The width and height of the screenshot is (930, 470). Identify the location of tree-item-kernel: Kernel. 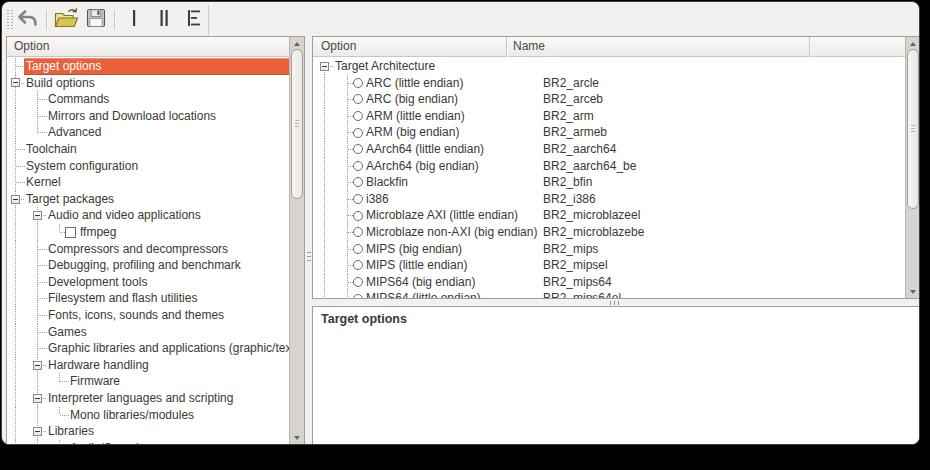
(156, 182).